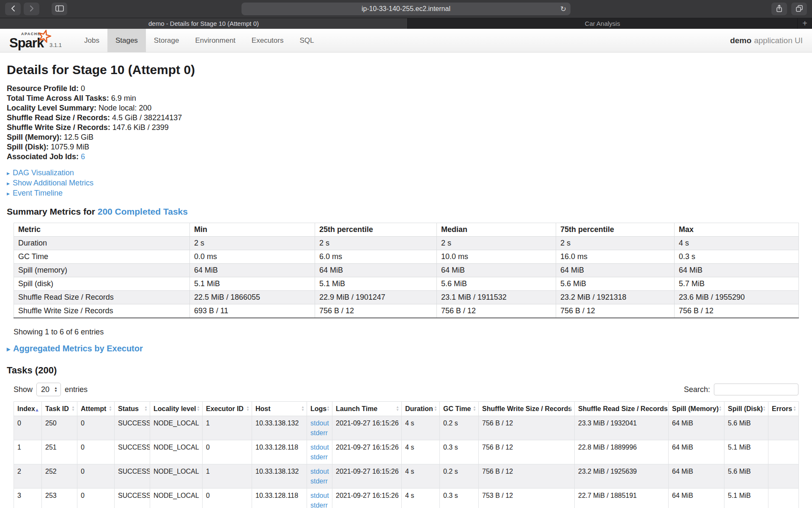  Describe the element at coordinates (406, 428) in the screenshot. I see `table-row: 02500SUCCESSNODE_LOCAL110.33.138.132stdo…` at that location.